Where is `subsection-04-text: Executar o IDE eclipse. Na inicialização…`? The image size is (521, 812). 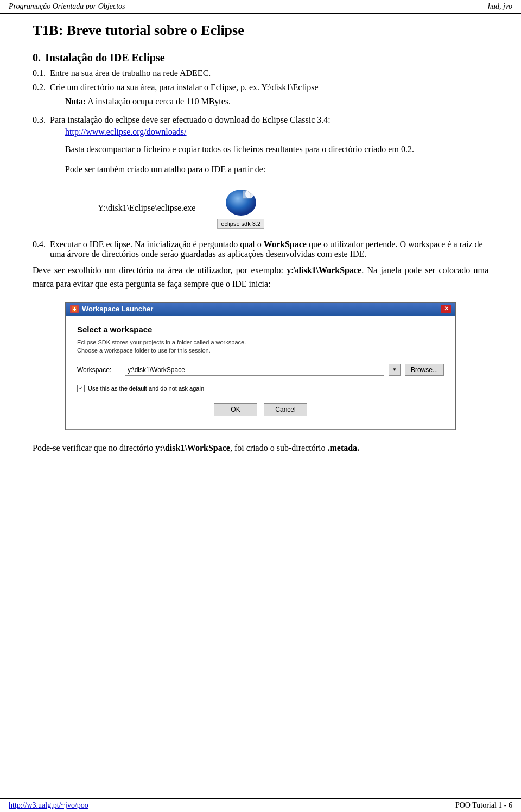
subsection-04-text: Executar o IDE eclipse. Na inicialização… is located at coordinates (269, 249).